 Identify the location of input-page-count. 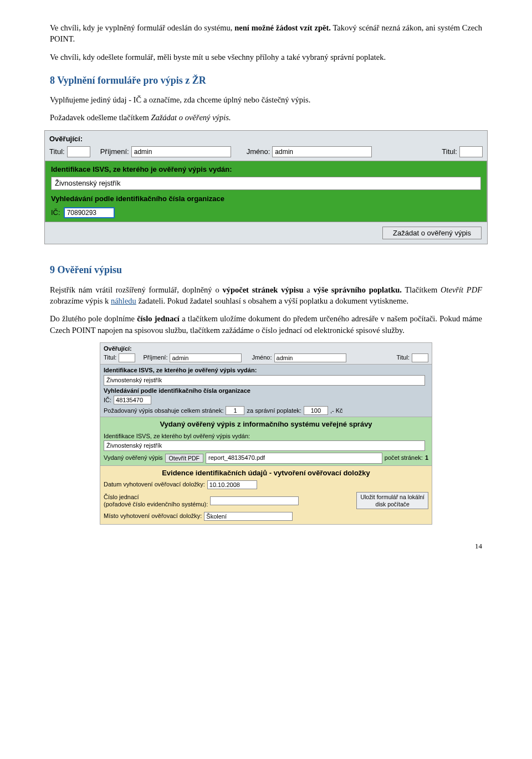
(235, 411).